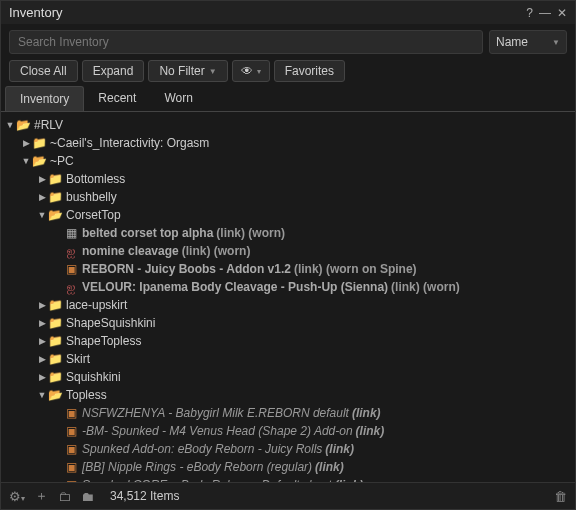  Describe the element at coordinates (188, 71) in the screenshot. I see `filter-dropdown: No Filter▼` at that location.